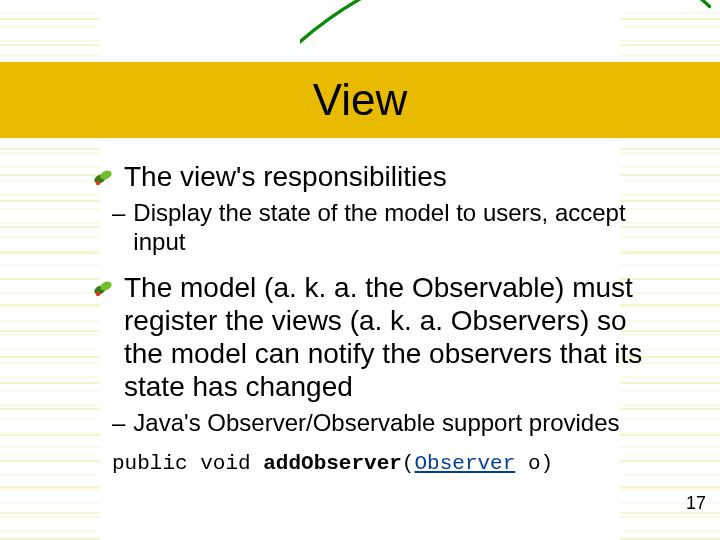 This screenshot has height=540, width=720. I want to click on title-band: View, so click(360, 100).